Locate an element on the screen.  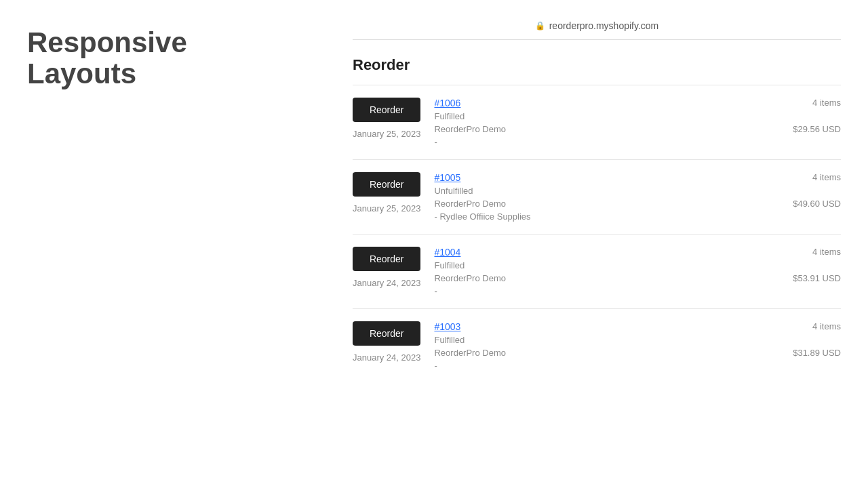
order-top-row: #1004 4 items is located at coordinates (637, 252).